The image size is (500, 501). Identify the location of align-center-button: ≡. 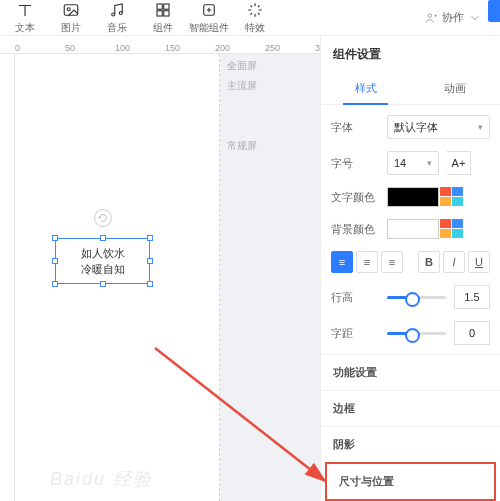
(367, 262).